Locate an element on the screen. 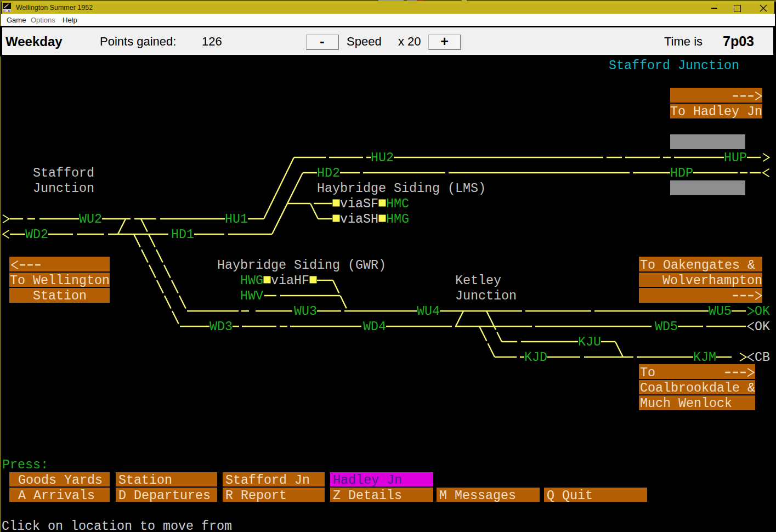  svg-text: Q Quit is located at coordinates (570, 496).